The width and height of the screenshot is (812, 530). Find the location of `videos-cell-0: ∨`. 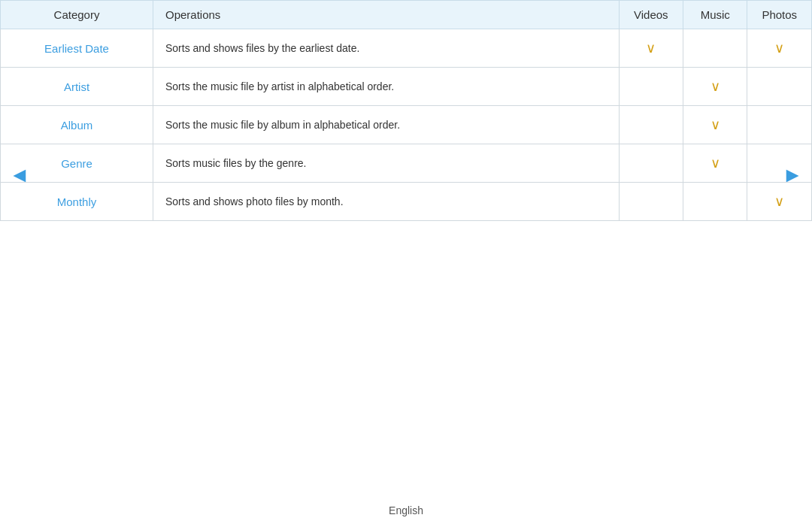

videos-cell-0: ∨ is located at coordinates (651, 48).